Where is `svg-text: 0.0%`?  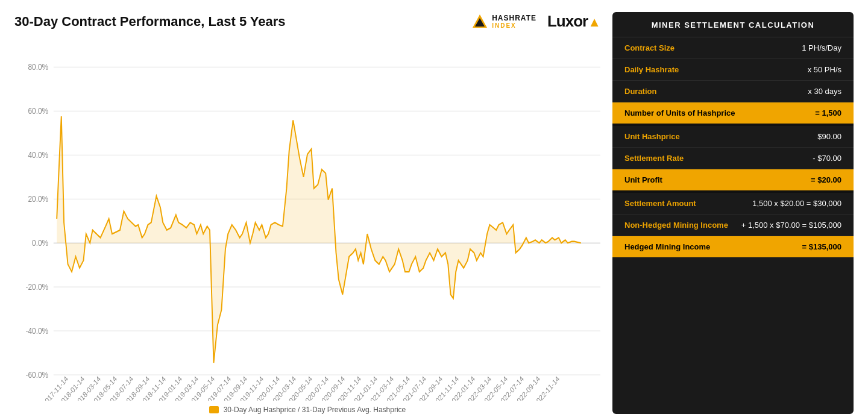
svg-text: 0.0% is located at coordinates (40, 243).